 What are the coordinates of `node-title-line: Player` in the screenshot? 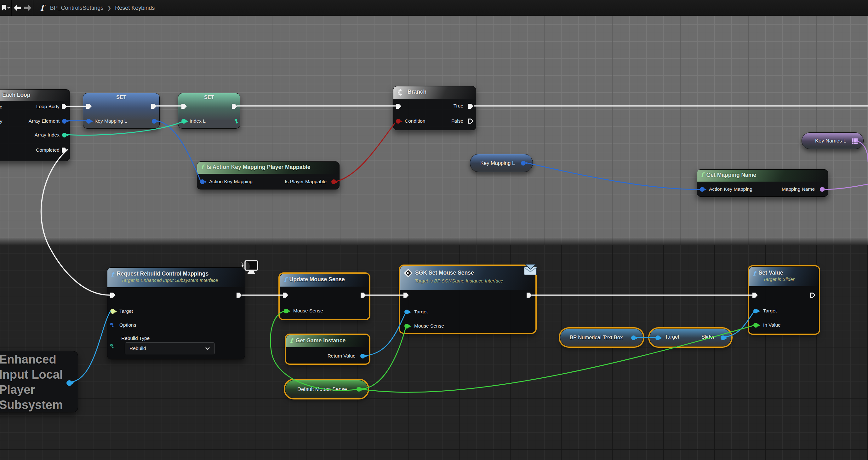 It's located at (32, 390).